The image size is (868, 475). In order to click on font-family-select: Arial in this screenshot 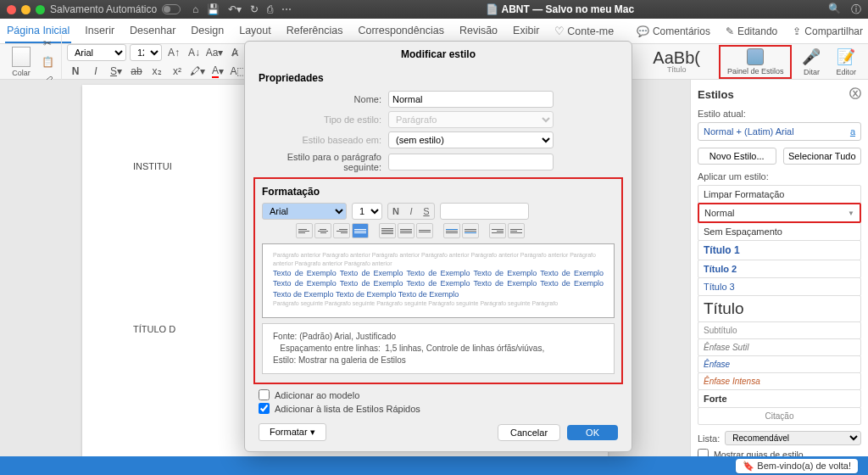, I will do `click(97, 53)`.